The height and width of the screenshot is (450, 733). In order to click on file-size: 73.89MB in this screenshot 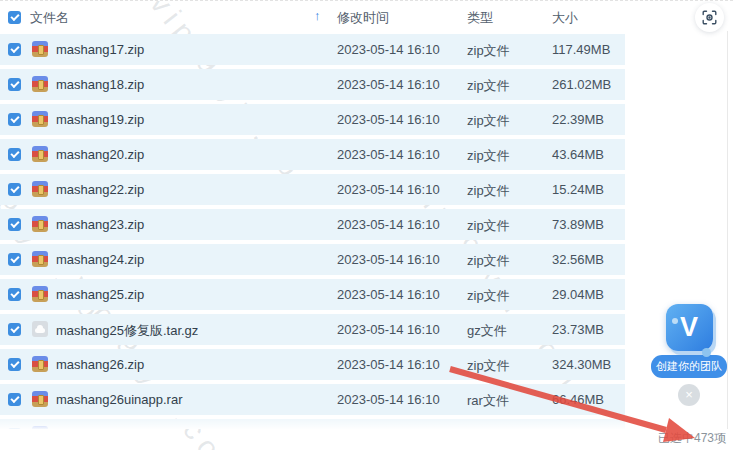, I will do `click(578, 224)`.